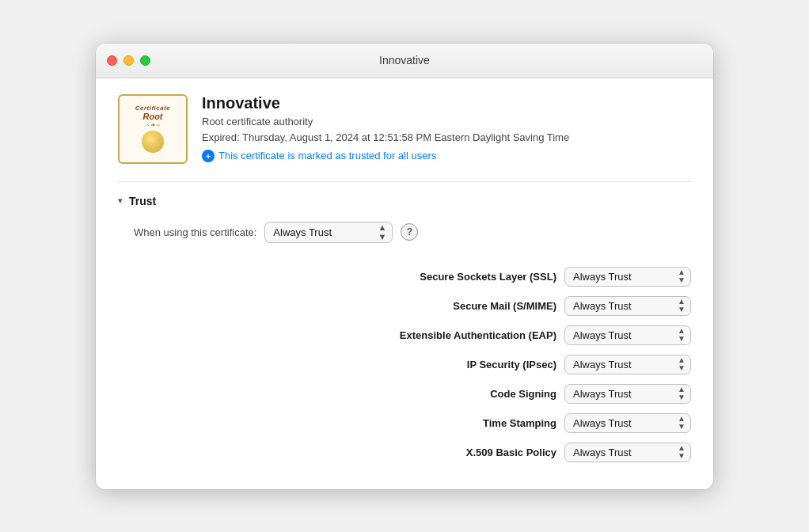 This screenshot has width=809, height=532. I want to click on ssl-select: Always Trust Never Trust Use System Defa…, so click(628, 277).